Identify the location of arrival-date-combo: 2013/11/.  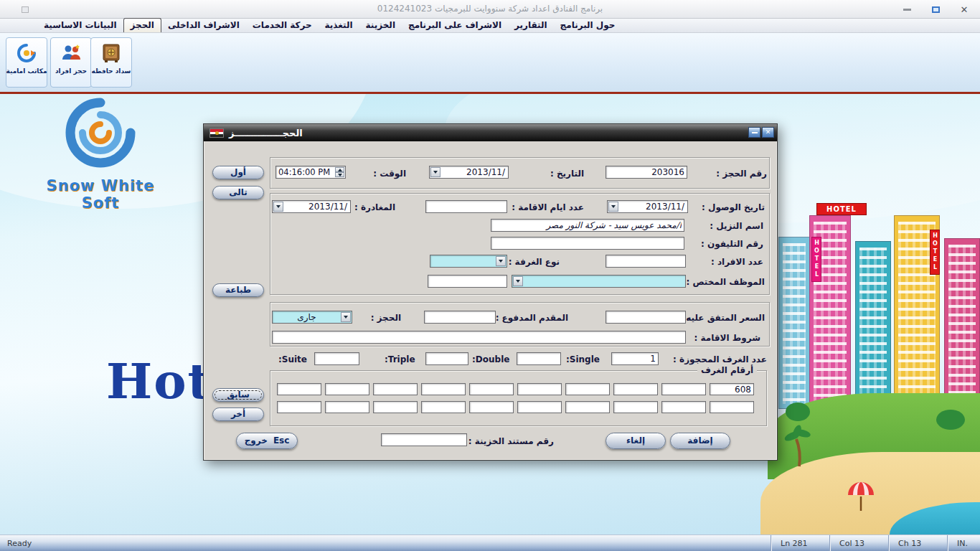
(647, 207).